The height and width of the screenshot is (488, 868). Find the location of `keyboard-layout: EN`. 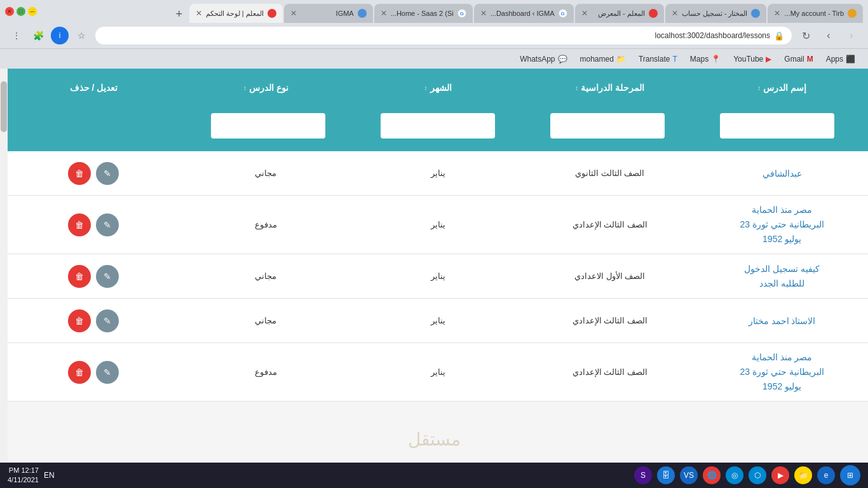

keyboard-layout: EN is located at coordinates (50, 475).